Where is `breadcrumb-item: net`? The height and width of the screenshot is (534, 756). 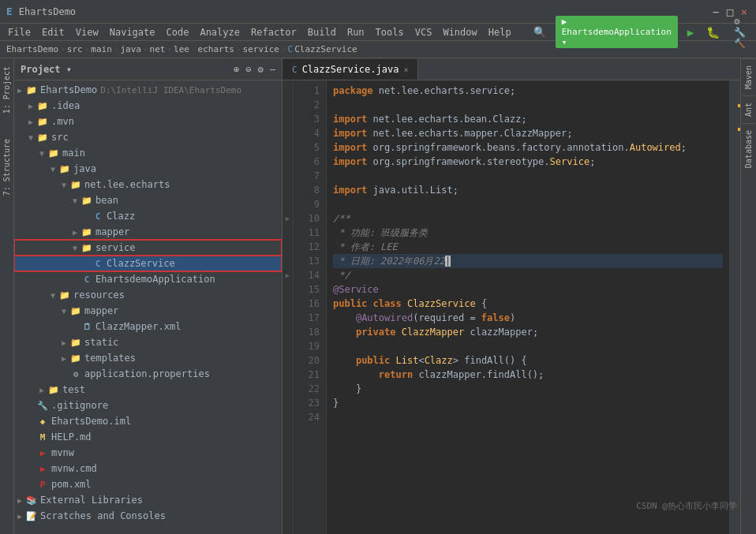 breadcrumb-item: net is located at coordinates (158, 49).